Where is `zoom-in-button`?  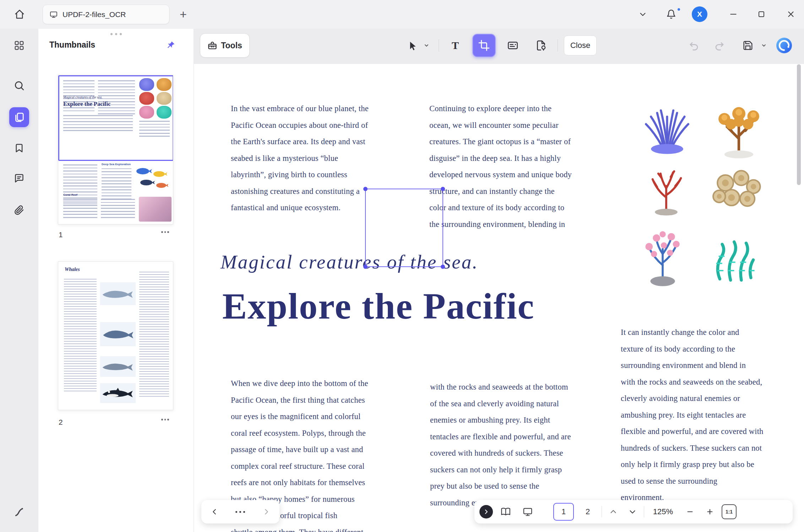
zoom-in-button is located at coordinates (710, 512).